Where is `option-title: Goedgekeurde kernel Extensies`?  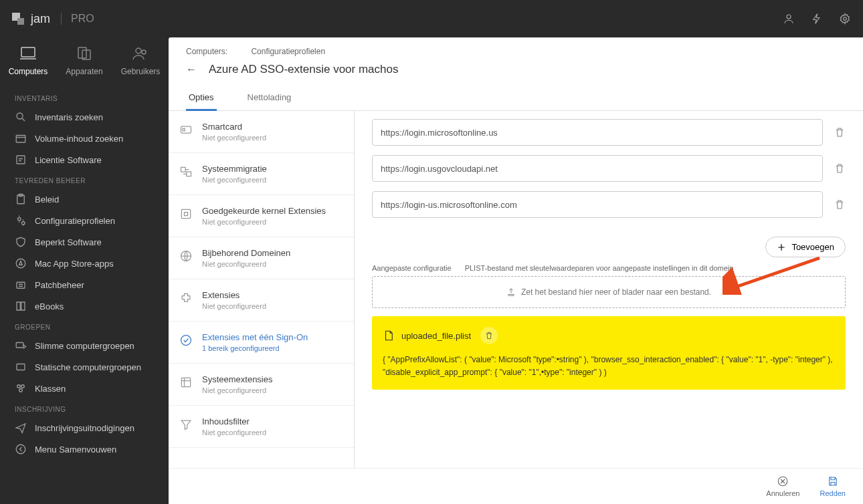
option-title: Goedgekeurde kernel Extensies is located at coordinates (264, 211).